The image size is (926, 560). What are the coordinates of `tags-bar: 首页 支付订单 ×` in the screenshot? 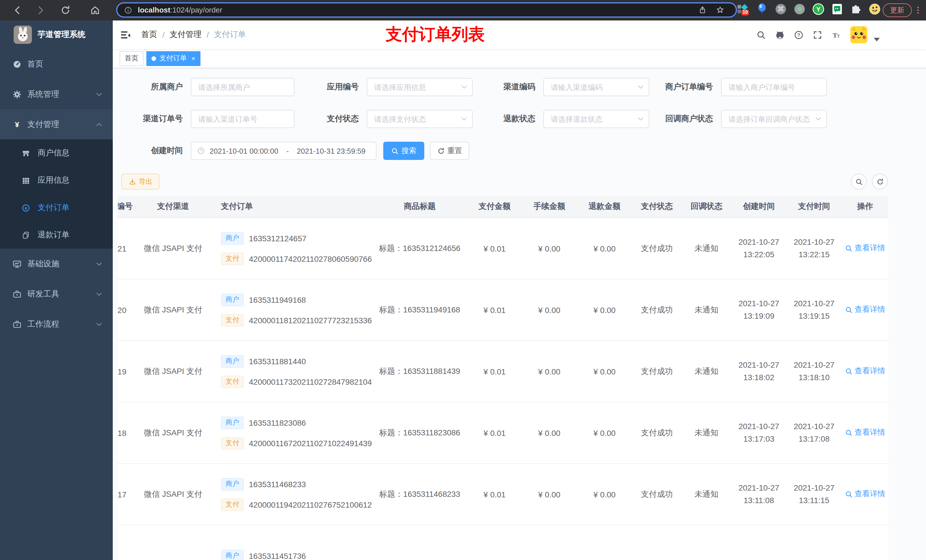 It's located at (519, 59).